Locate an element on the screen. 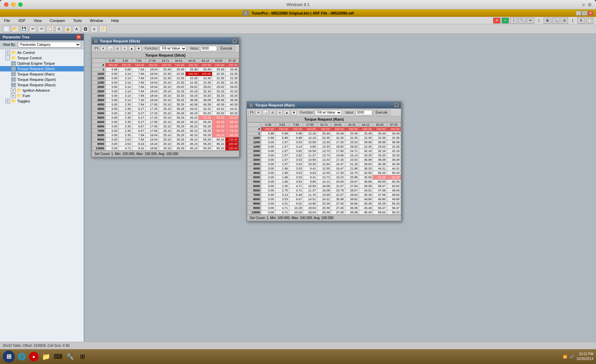 This screenshot has width=596, height=364. copy-button: ⎘ is located at coordinates (581, 21).